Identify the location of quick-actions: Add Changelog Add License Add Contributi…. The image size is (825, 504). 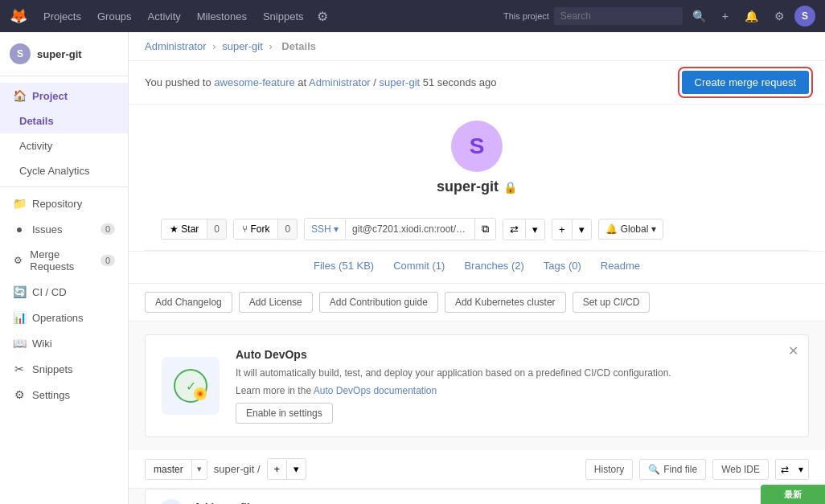
(477, 302).